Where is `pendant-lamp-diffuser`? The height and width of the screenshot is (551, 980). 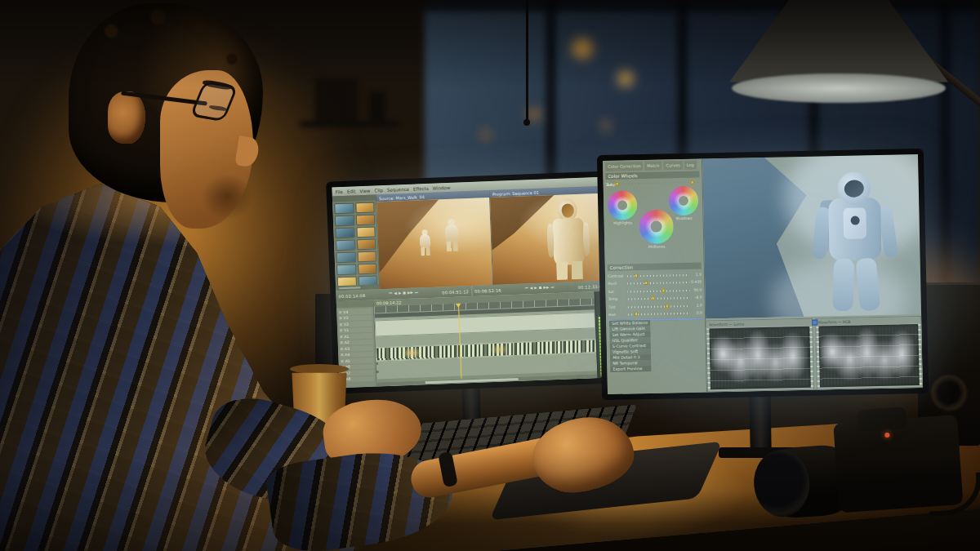 pendant-lamp-diffuser is located at coordinates (839, 88).